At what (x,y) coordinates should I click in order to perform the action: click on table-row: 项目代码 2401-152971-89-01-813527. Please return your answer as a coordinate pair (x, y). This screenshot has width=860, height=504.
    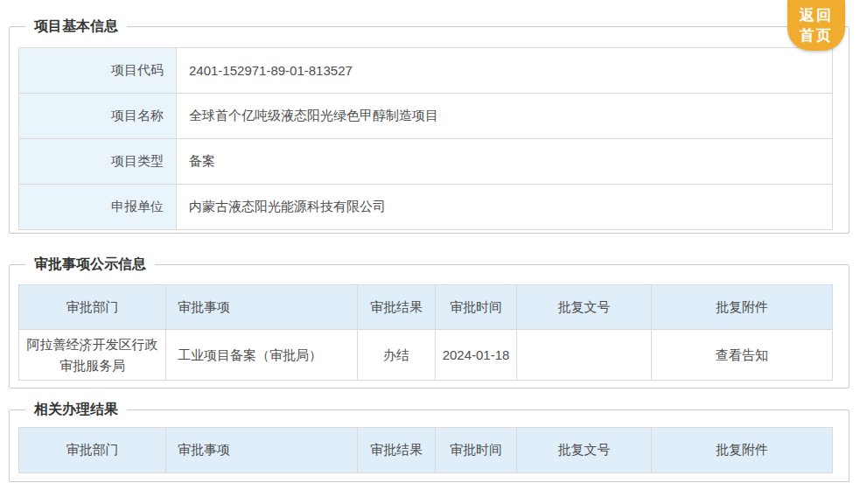
    Looking at the image, I should click on (426, 71).